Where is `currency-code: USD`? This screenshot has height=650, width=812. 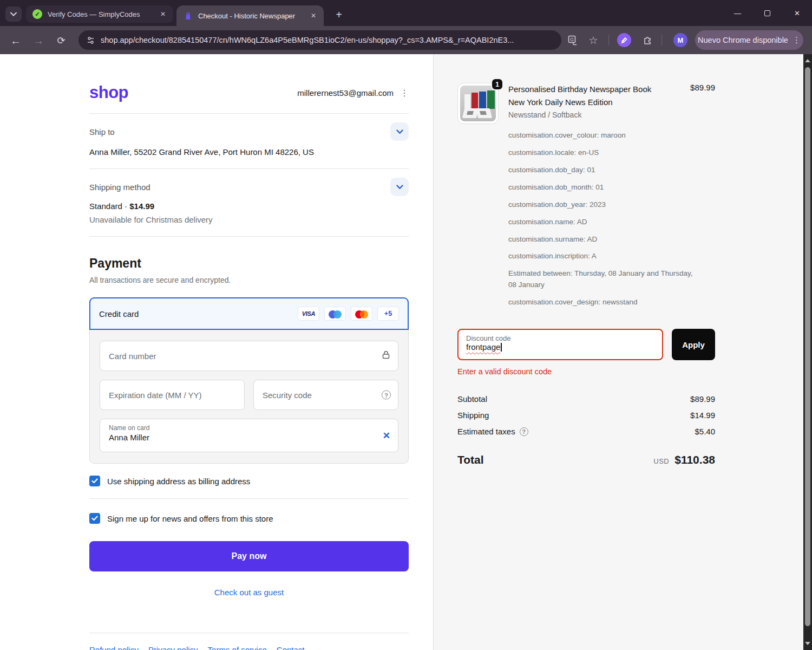
currency-code: USD is located at coordinates (662, 461).